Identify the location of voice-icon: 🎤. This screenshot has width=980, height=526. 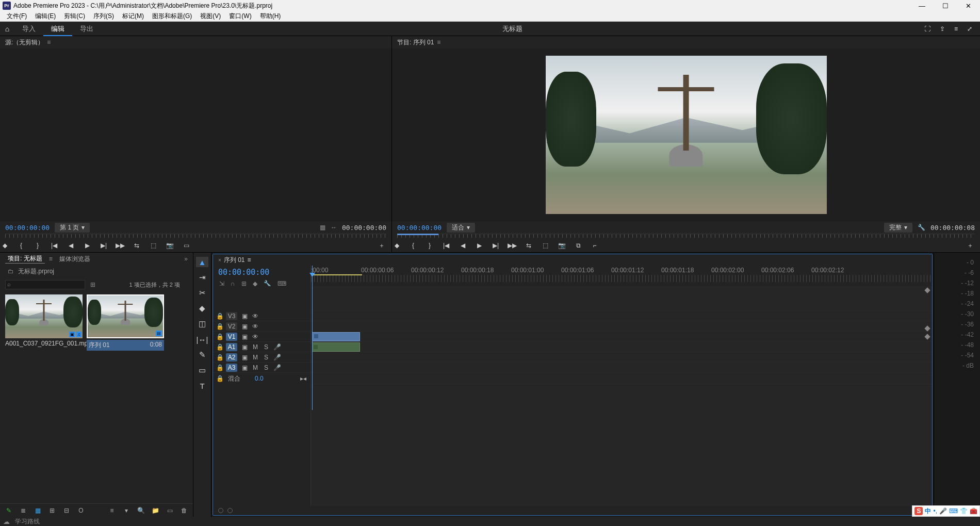
(277, 357).